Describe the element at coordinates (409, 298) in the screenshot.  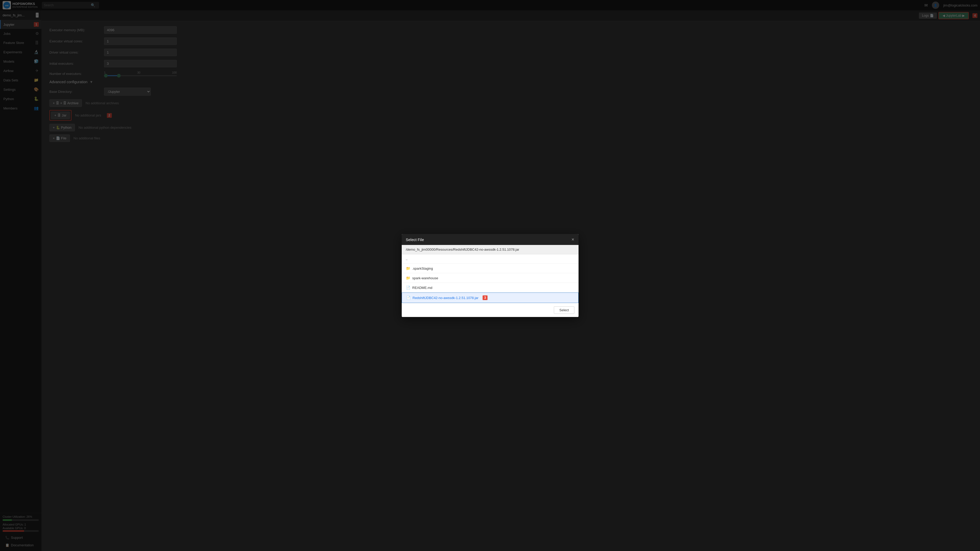
I see `selected-file-icon: 📄` at that location.